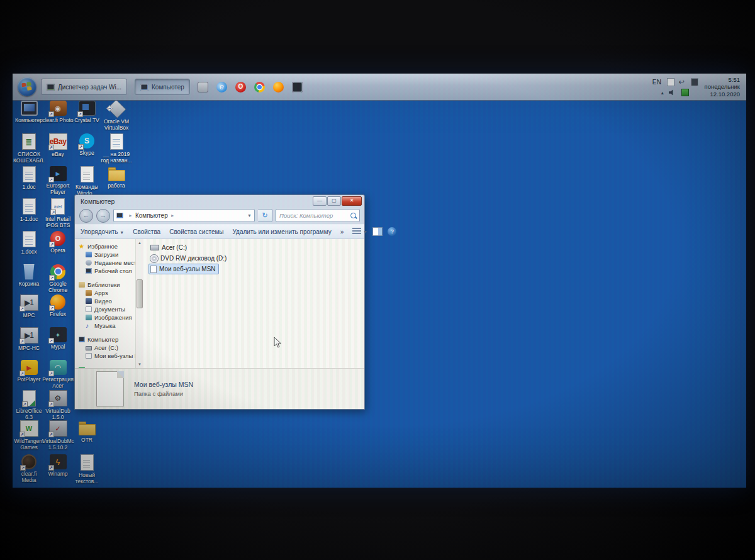  Describe the element at coordinates (695, 82) in the screenshot. I see `device-icon` at that location.